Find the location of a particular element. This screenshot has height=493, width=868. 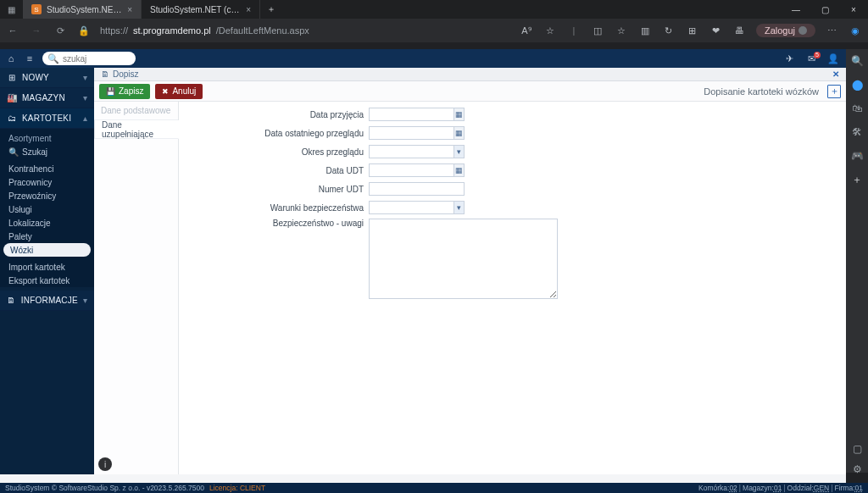

input-numer-udt is located at coordinates (417, 189).